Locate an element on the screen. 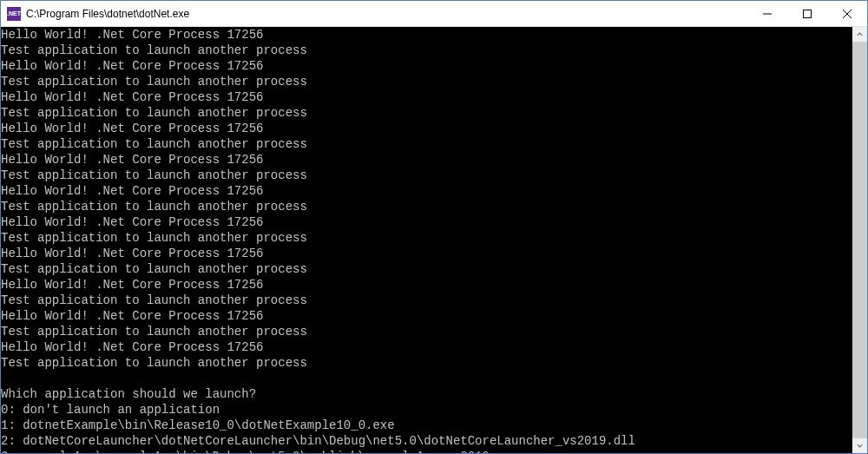 The width and height of the screenshot is (868, 454). scroll-thumb is located at coordinates (859, 240).